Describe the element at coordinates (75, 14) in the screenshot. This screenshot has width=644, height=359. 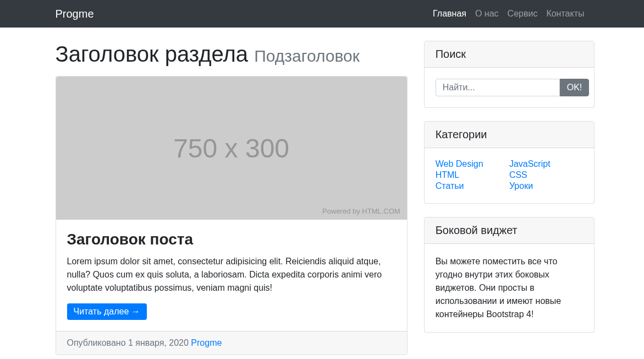
I see `brand-link: Progme` at that location.